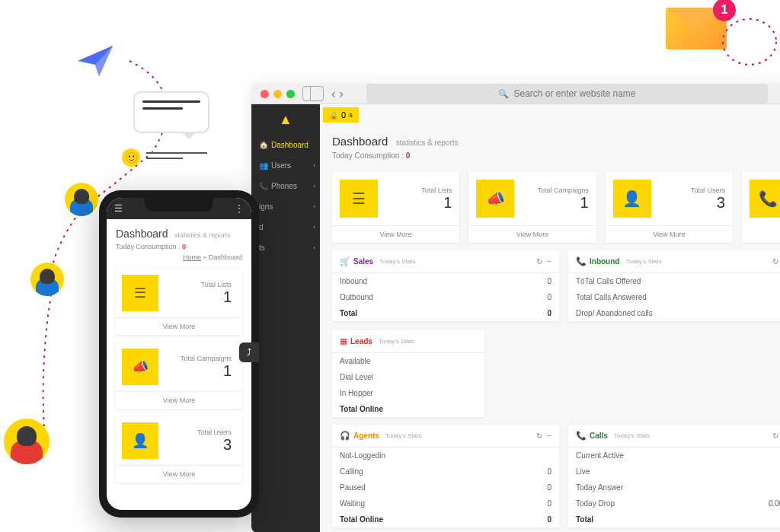  What do you see at coordinates (692, 202) in the screenshot?
I see `stat-value: 3` at bounding box center [692, 202].